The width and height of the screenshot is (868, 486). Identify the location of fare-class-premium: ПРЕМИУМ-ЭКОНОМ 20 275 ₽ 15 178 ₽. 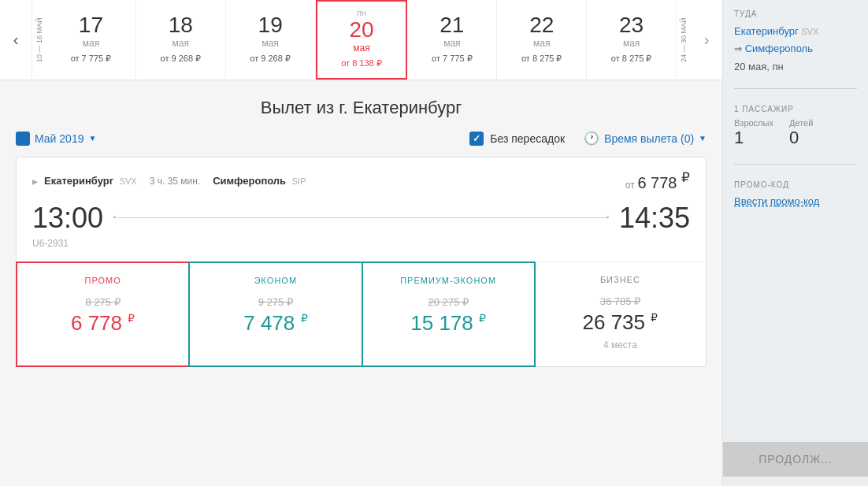
(449, 314).